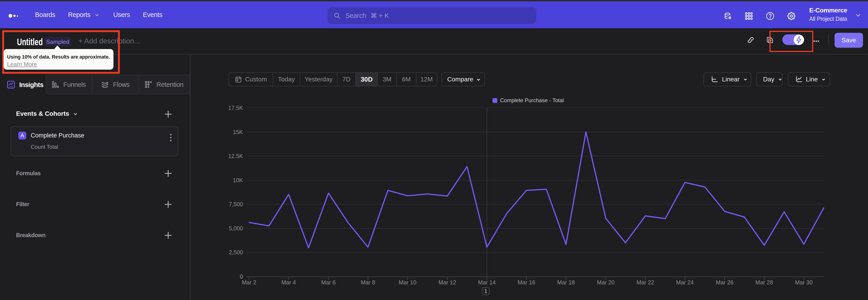 The image size is (868, 300). I want to click on svg-text: Mar 18, so click(566, 282).